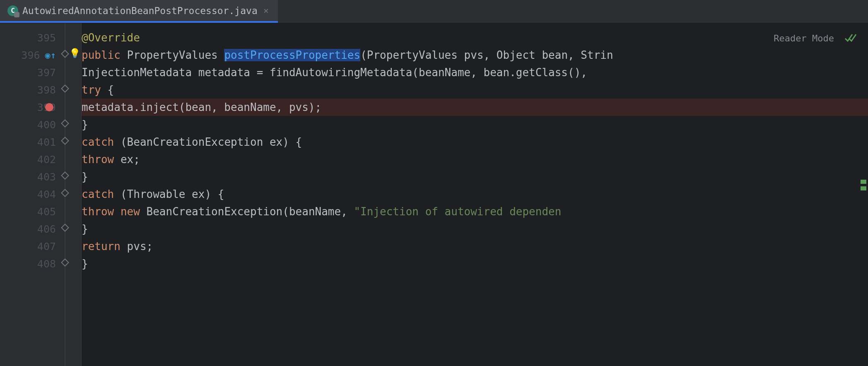 This screenshot has height=366, width=868. What do you see at coordinates (201, 107) in the screenshot?
I see `code: metadata.inject(bean, beanName, pvs);` at bounding box center [201, 107].